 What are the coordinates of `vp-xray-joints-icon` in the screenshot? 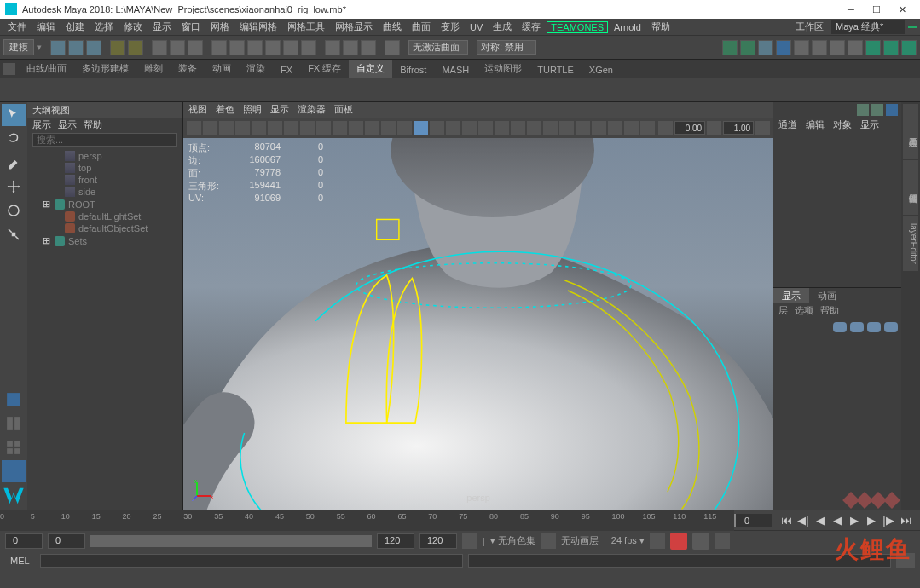 It's located at (583, 128).